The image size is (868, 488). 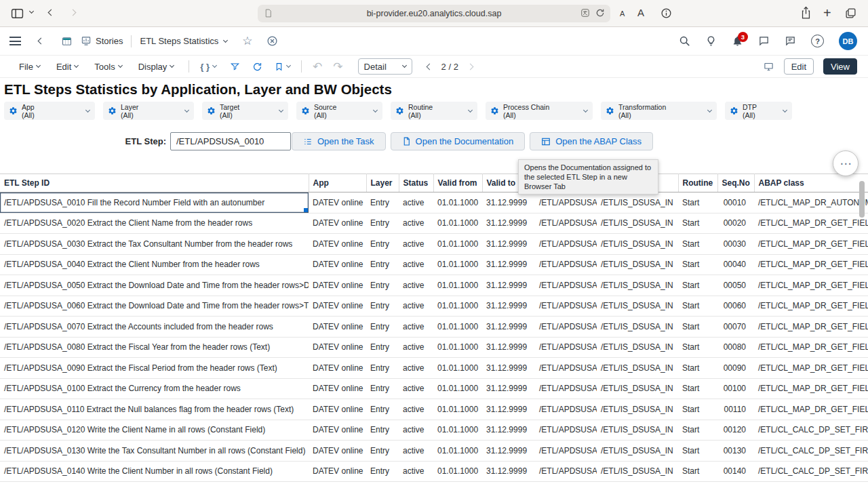 What do you see at coordinates (339, 141) in the screenshot?
I see `open-task-button: Open the Task` at bounding box center [339, 141].